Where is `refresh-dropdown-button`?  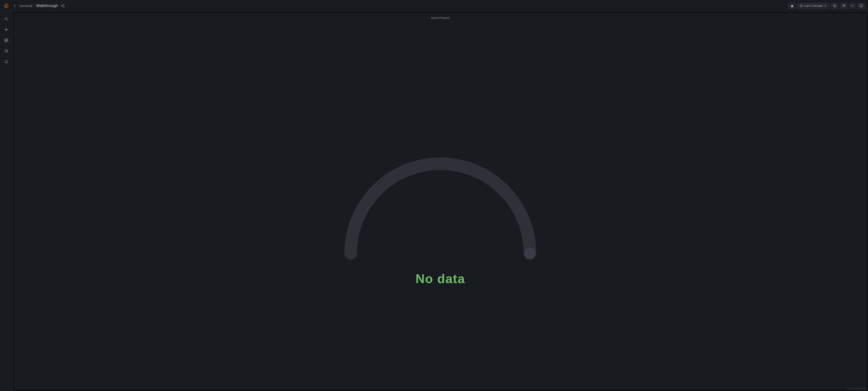
refresh-dropdown-button is located at coordinates (852, 6).